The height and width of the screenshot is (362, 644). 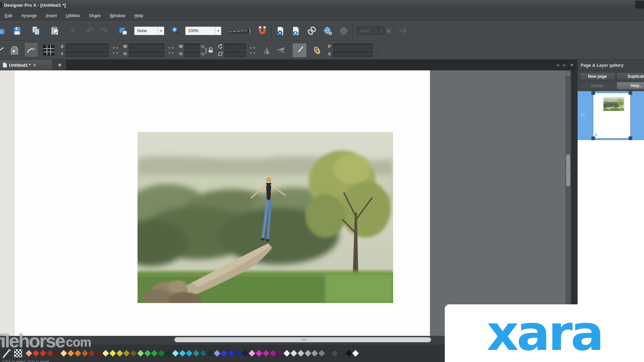 I want to click on close-document-icon: ✕, so click(x=572, y=65).